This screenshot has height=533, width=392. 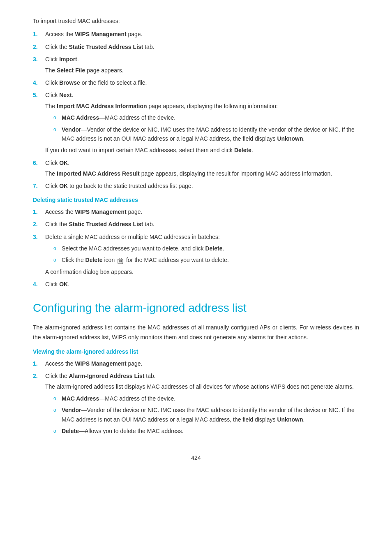 I want to click on viewing-section-heading: Viewing the alarm-ignored address list, so click(x=196, y=352).